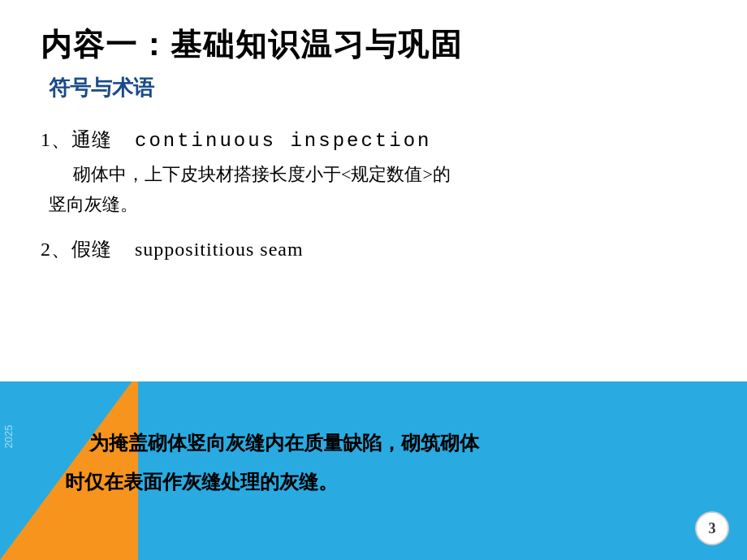  What do you see at coordinates (8, 437) in the screenshot?
I see `year-watermark: 2025` at bounding box center [8, 437].